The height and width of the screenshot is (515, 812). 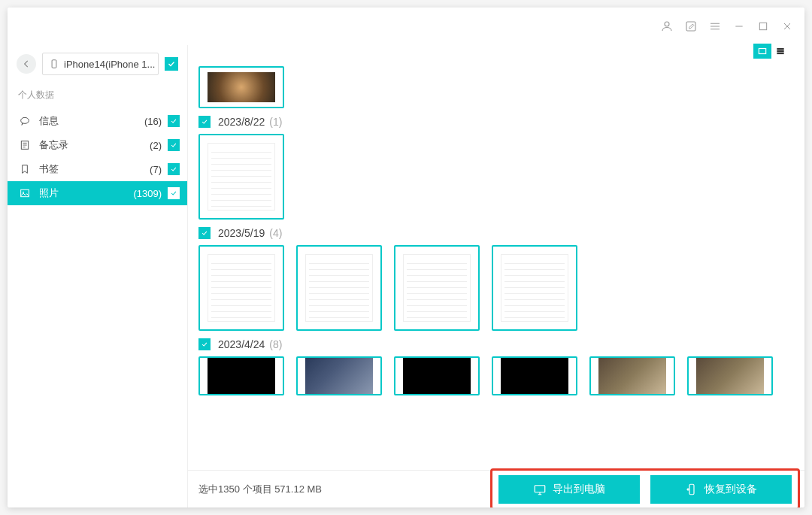 What do you see at coordinates (494, 344) in the screenshot?
I see `date-group-header: 2023/4/24 (8)` at bounding box center [494, 344].